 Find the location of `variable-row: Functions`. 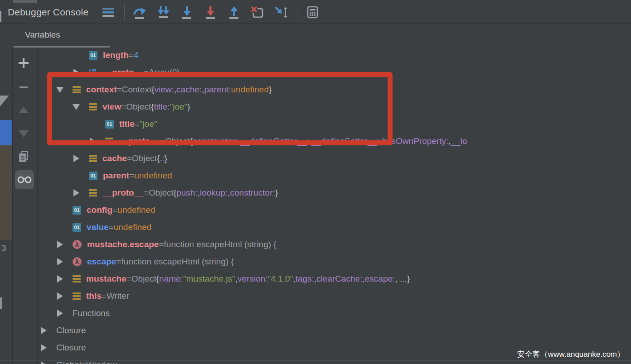

variable-row: Functions is located at coordinates (335, 313).